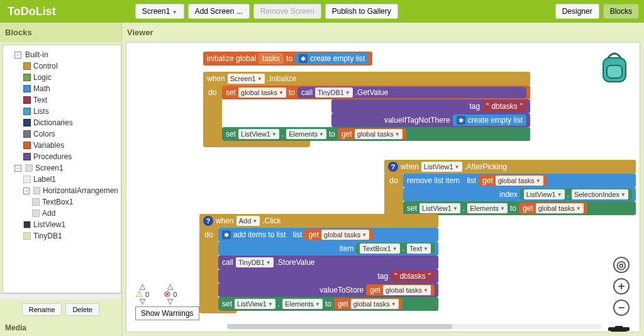  What do you see at coordinates (147, 294) in the screenshot?
I see `warning-count: 0` at bounding box center [147, 294].